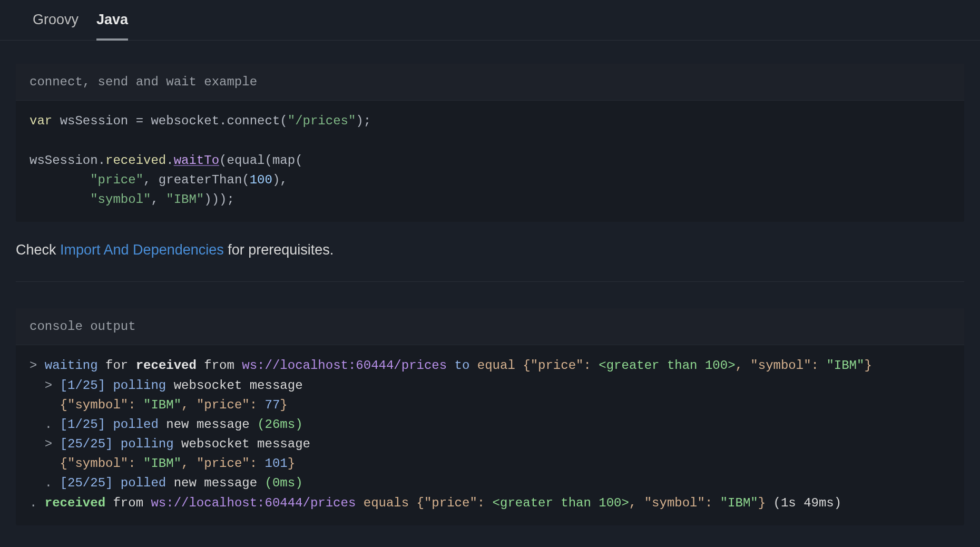 The width and height of the screenshot is (980, 547). I want to click on p25j-close: }, so click(291, 464).